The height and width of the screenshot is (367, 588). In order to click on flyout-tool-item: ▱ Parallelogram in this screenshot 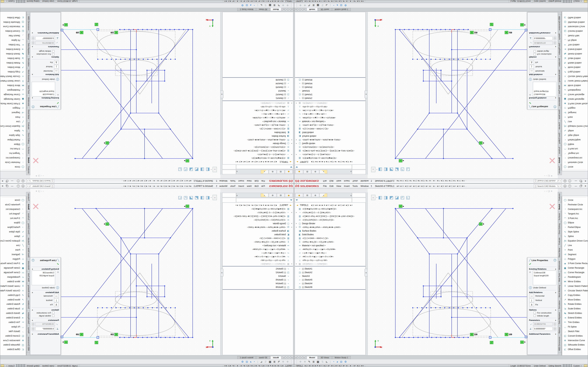, I will do `click(13, 90)`.